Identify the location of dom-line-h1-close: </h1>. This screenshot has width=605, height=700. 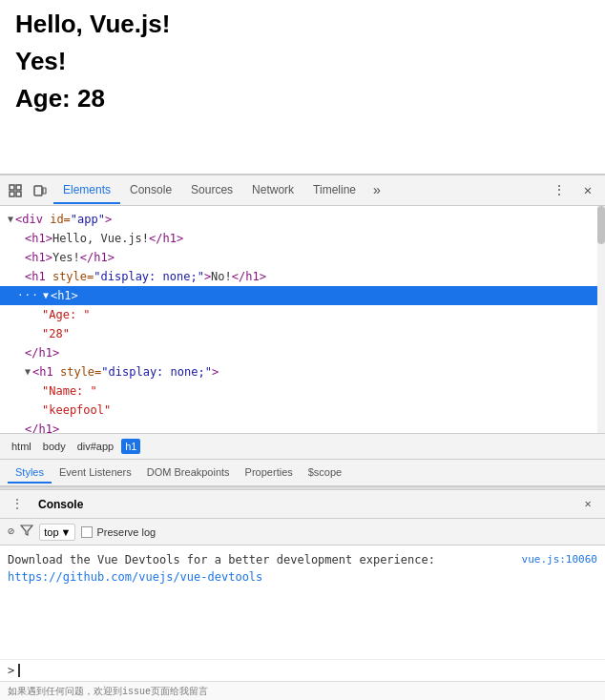
(302, 353).